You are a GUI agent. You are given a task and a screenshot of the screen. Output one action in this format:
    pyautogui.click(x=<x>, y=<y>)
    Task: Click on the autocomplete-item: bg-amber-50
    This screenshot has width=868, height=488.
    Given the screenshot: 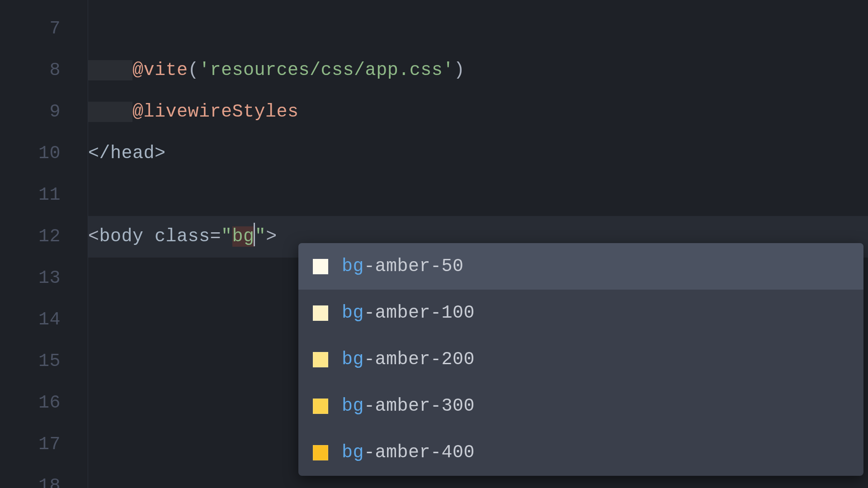 What is the action you would take?
    pyautogui.click(x=581, y=267)
    